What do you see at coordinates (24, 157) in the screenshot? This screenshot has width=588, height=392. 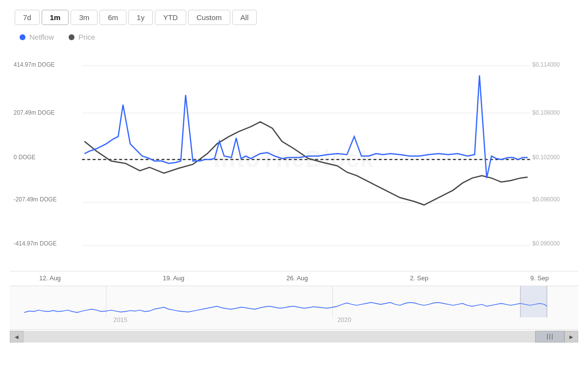 I see `svg-text: 0 DOGE` at bounding box center [24, 157].